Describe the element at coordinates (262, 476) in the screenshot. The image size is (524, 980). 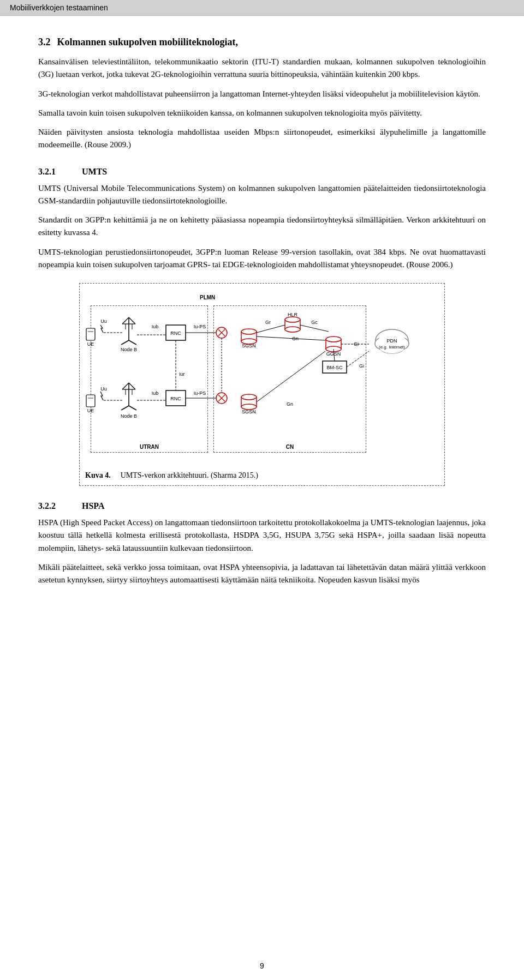
I see `figure-caption: Kuva 4. UMTS-verkon arkkitehtuuri. (Shar…` at that location.